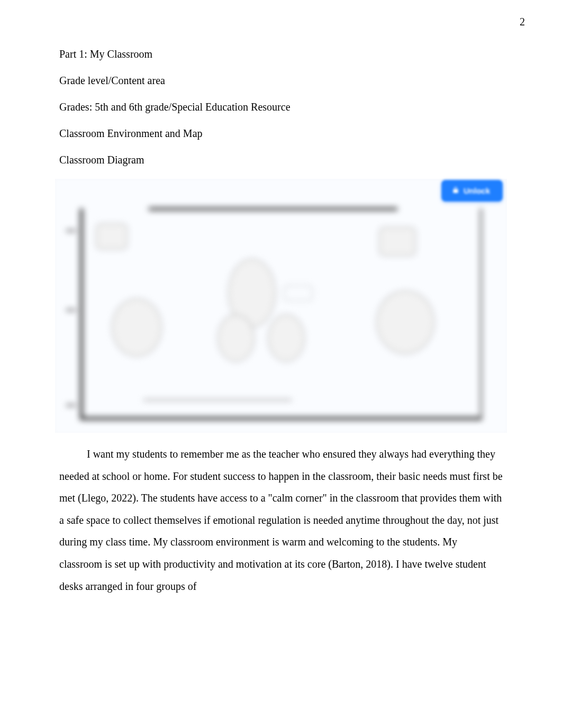  I want to click on environment-map-heading: Classroom Environment and Map, so click(281, 133).